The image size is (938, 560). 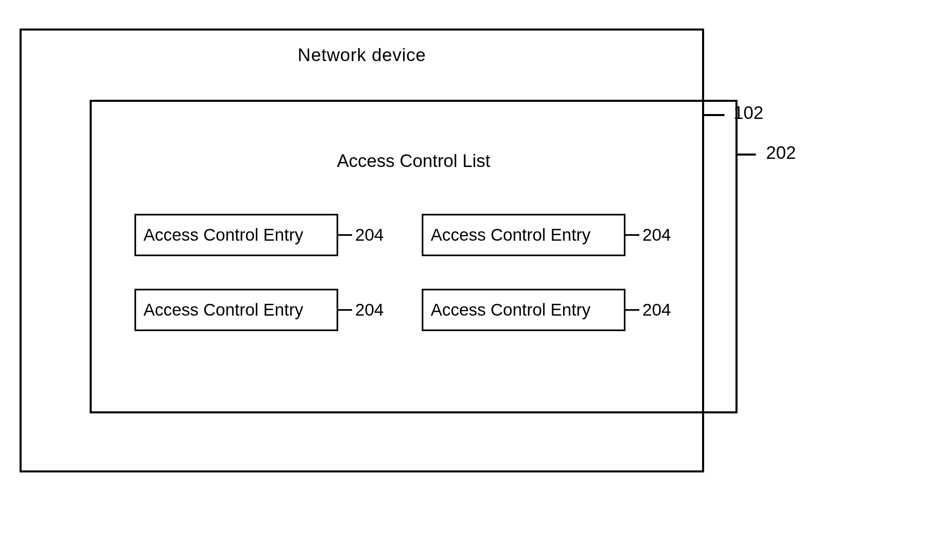 I want to click on access-control-list-title: Access Control List, so click(x=414, y=161).